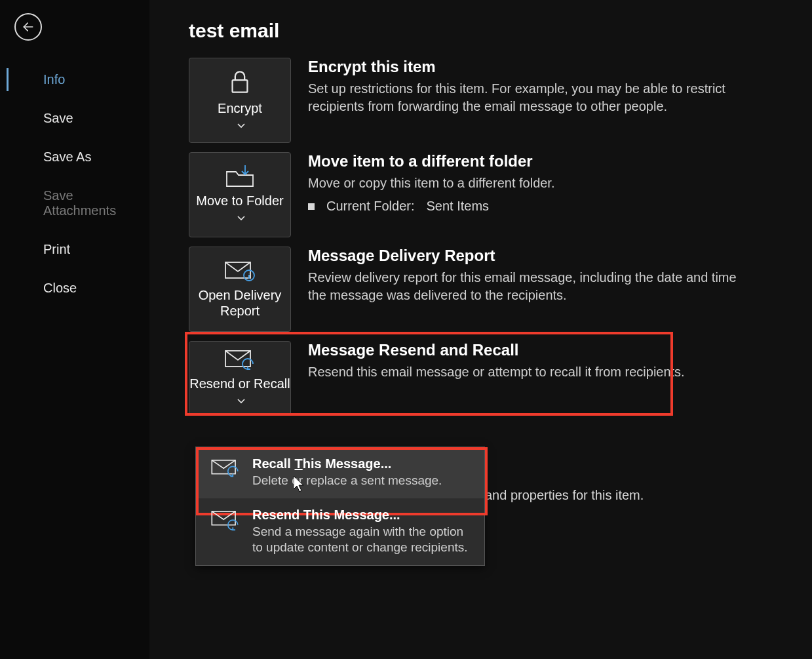 Image resolution: width=812 pixels, height=659 pixels. What do you see at coordinates (240, 82) in the screenshot?
I see `lock-icon` at bounding box center [240, 82].